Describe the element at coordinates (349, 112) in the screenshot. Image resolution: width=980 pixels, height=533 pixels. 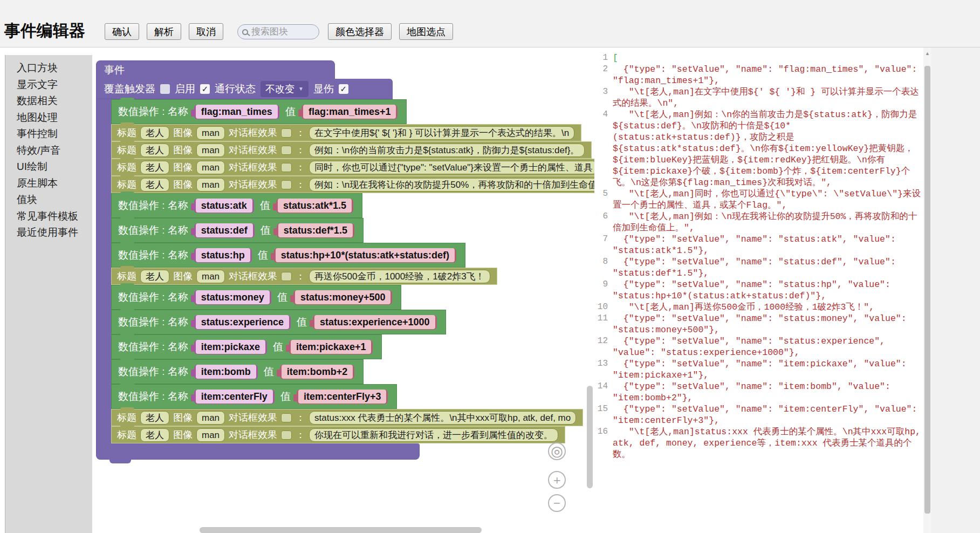
I see `value-field-value: flag:man_times+1` at that location.